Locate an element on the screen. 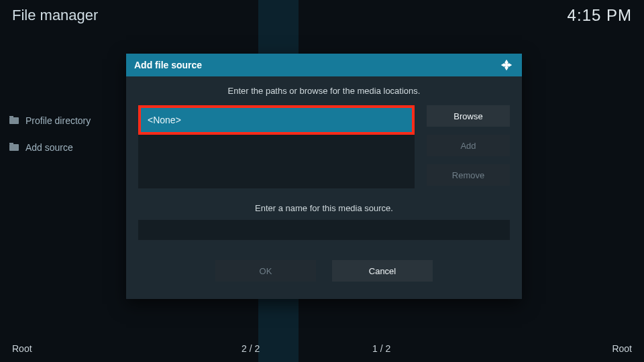 This screenshot has width=644, height=362. media-name-input is located at coordinates (324, 230).